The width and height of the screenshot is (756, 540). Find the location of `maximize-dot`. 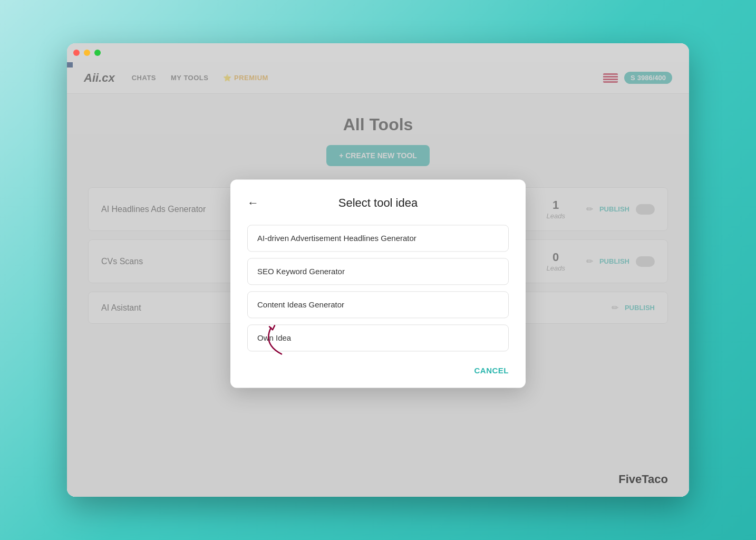

maximize-dot is located at coordinates (98, 53).